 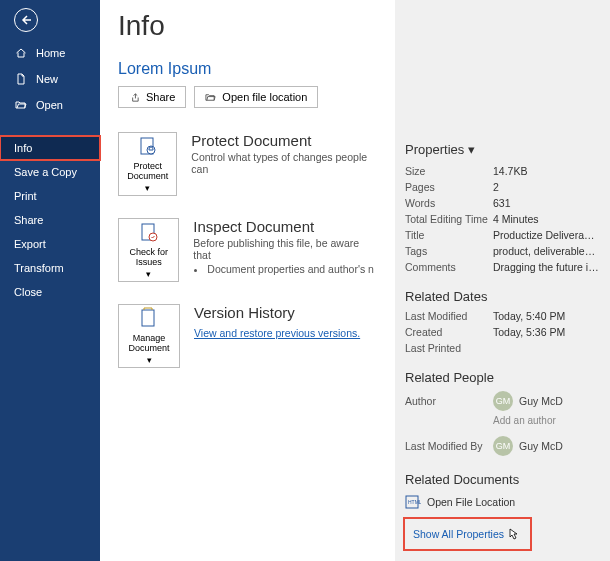 What do you see at coordinates (502, 296) in the screenshot?
I see `related-dates-header: Related Dates` at bounding box center [502, 296].